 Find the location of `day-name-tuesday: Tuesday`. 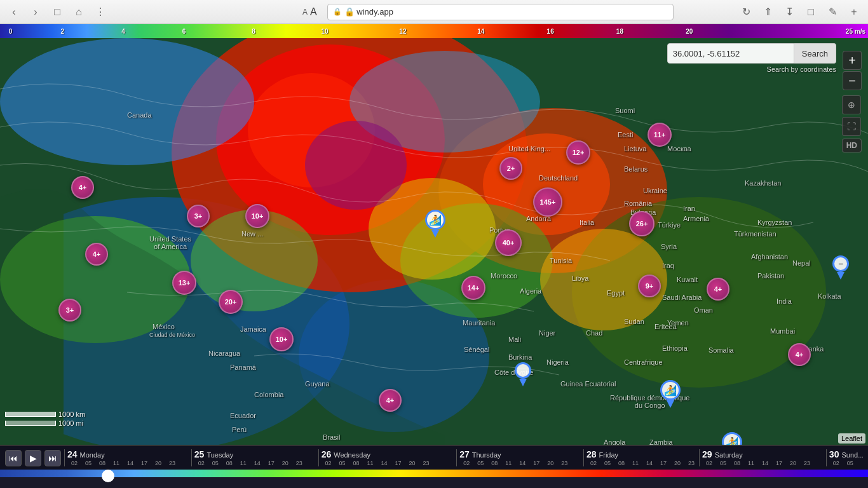

day-name-tuesday: Tuesday is located at coordinates (220, 455).